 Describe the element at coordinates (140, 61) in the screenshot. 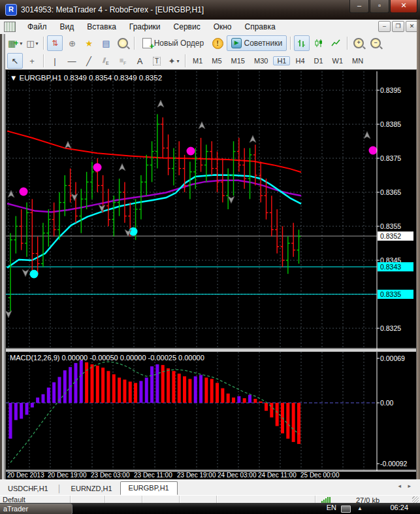

I see `text-button: A` at that location.